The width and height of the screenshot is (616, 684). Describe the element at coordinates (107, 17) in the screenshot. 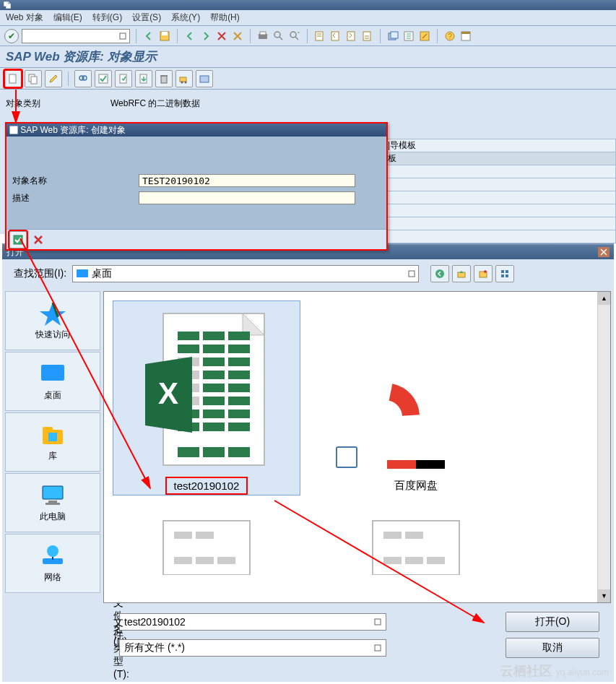

I see `menu-goto: 转到(G)` at that location.